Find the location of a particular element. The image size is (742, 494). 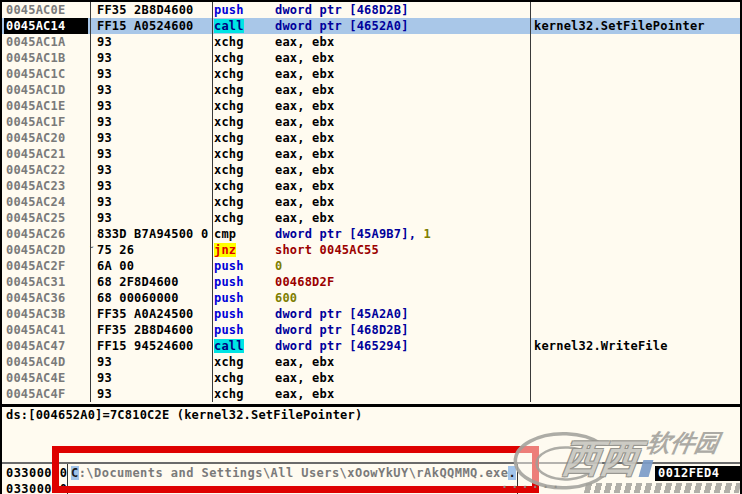

disasm-row: 0045AC41FF35 2B8D4600pushdword ptr [468D… is located at coordinates (372, 330).